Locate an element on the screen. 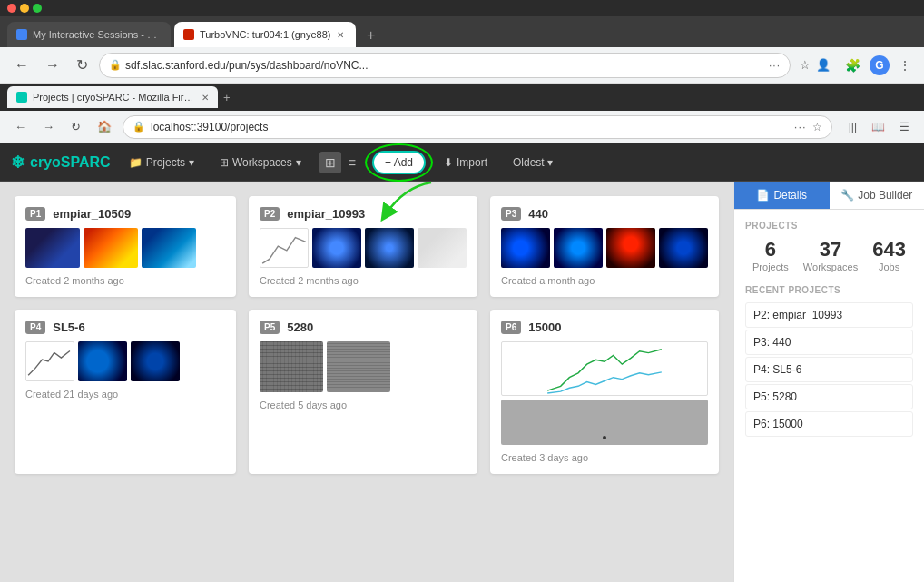  inner-address-text: localhost:39100/projects is located at coordinates (209, 127).